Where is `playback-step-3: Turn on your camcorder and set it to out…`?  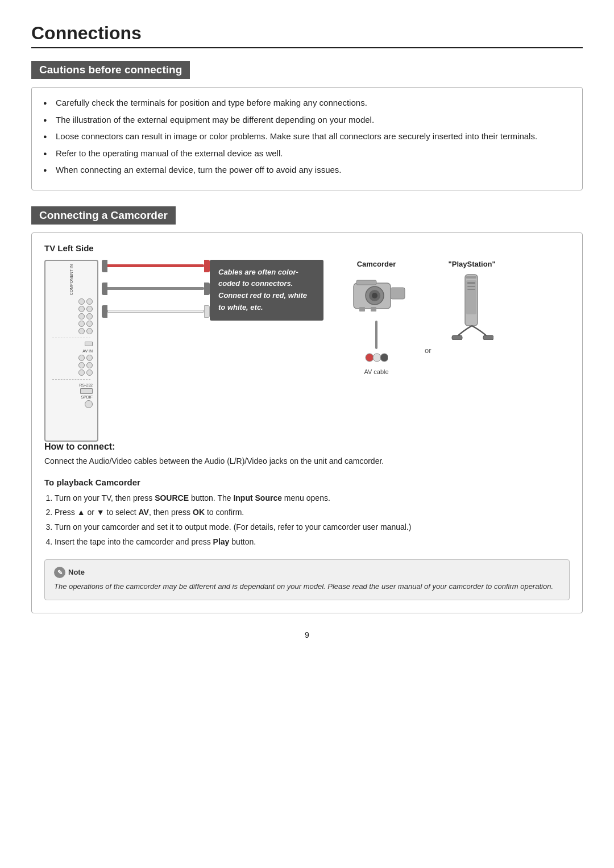
playback-step-3: Turn on your camcorder and set it to out… is located at coordinates (312, 528).